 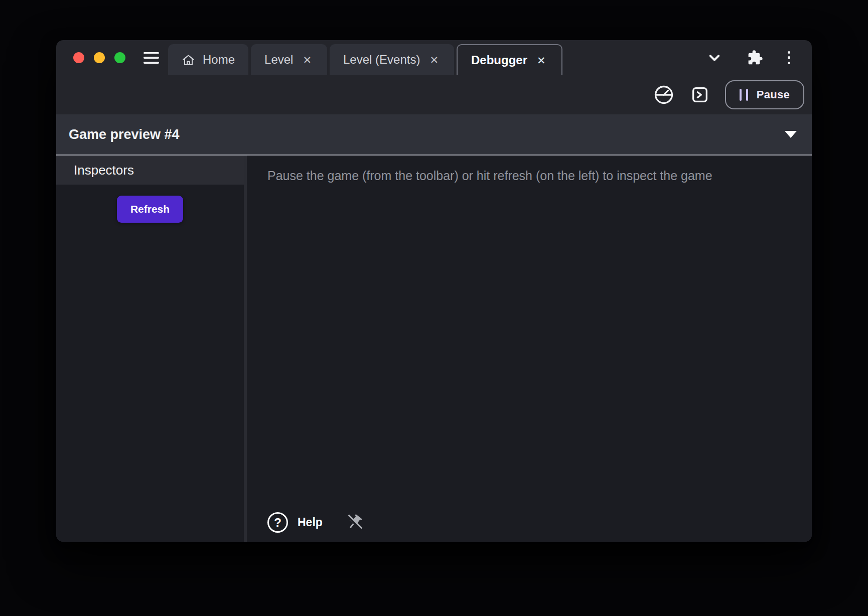 What do you see at coordinates (755, 58) in the screenshot?
I see `extensions-puzzle-icon` at bounding box center [755, 58].